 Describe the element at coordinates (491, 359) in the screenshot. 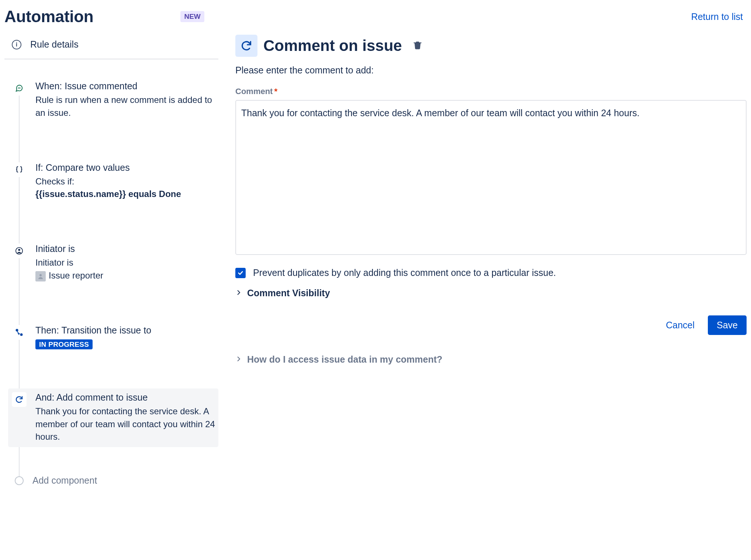

I see `help-expander: How do I access issue data in my comment…` at that location.